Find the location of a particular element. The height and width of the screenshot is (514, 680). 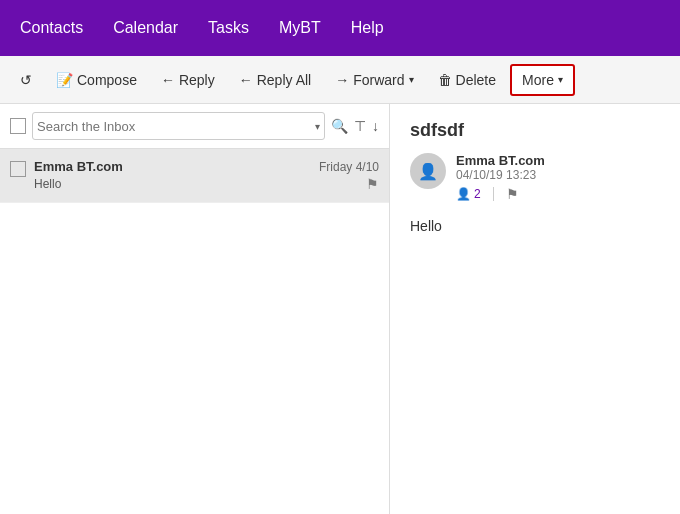

nav-mybt: MyBT is located at coordinates (300, 28).